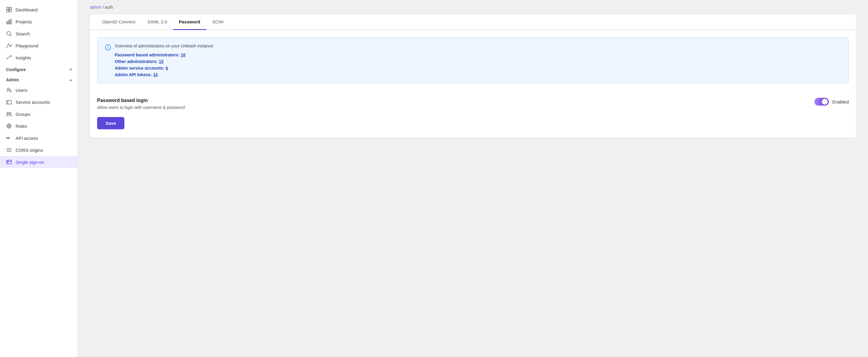  I want to click on api-access-label: API access, so click(27, 138).